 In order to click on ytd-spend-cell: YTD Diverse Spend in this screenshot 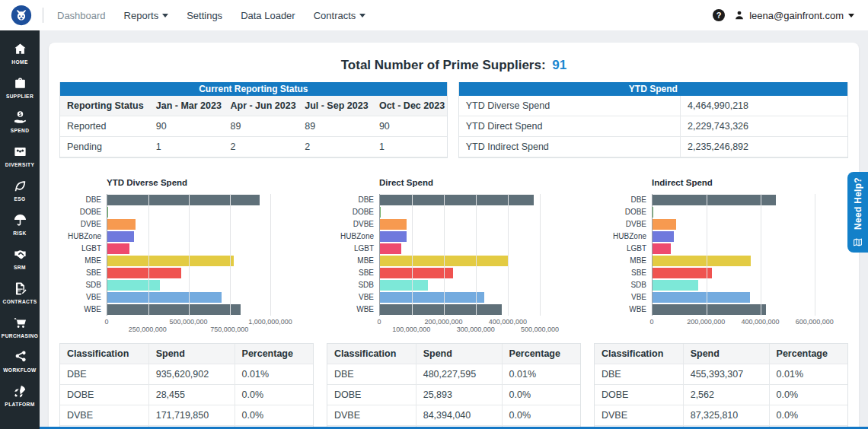, I will do `click(570, 106)`.